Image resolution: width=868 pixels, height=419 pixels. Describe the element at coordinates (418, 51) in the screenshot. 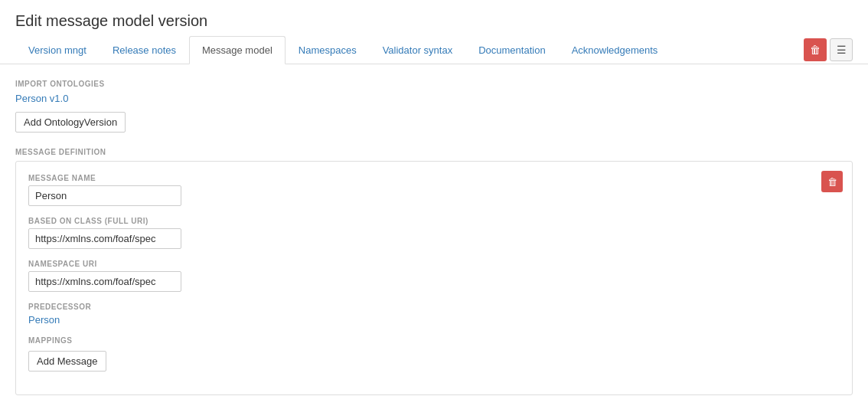

I see `tab-validator-syntax: Validator syntax` at that location.